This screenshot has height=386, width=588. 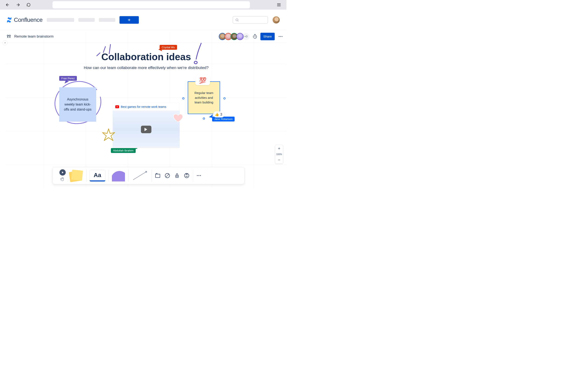 I want to click on confluence-wordmark: Confluence, so click(x=28, y=20).